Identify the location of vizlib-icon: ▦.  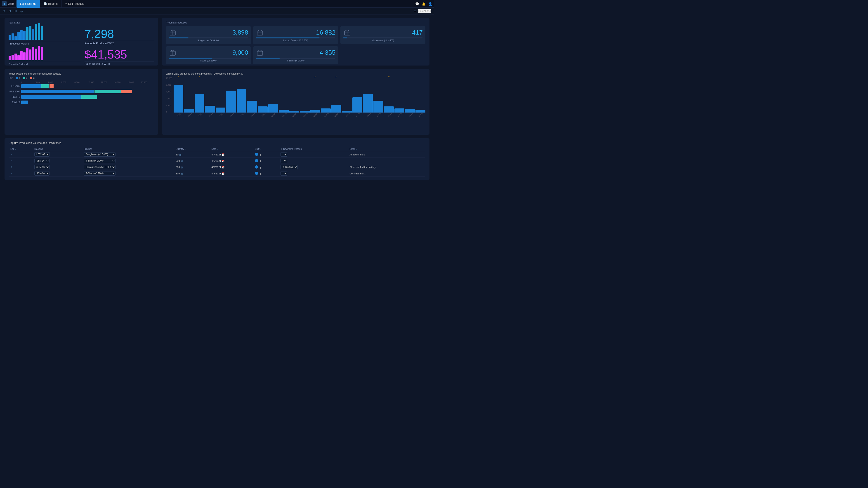
(4, 4).